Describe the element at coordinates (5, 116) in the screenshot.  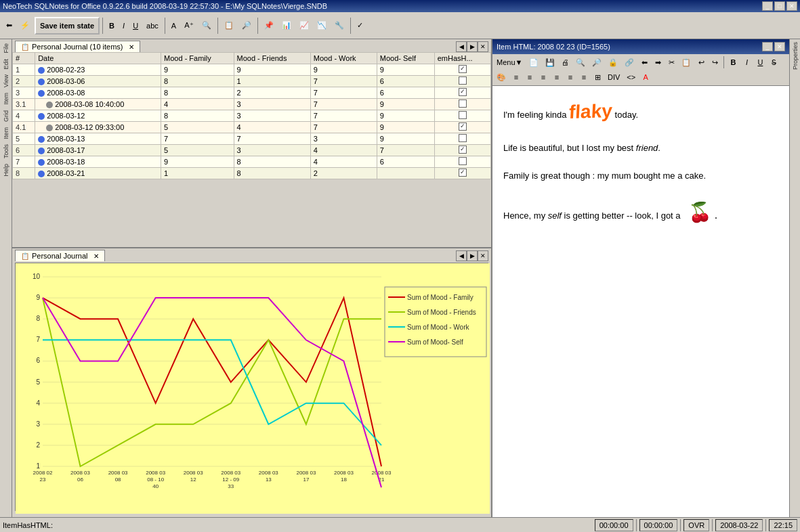
I see `sidebar-grid: Grid` at that location.